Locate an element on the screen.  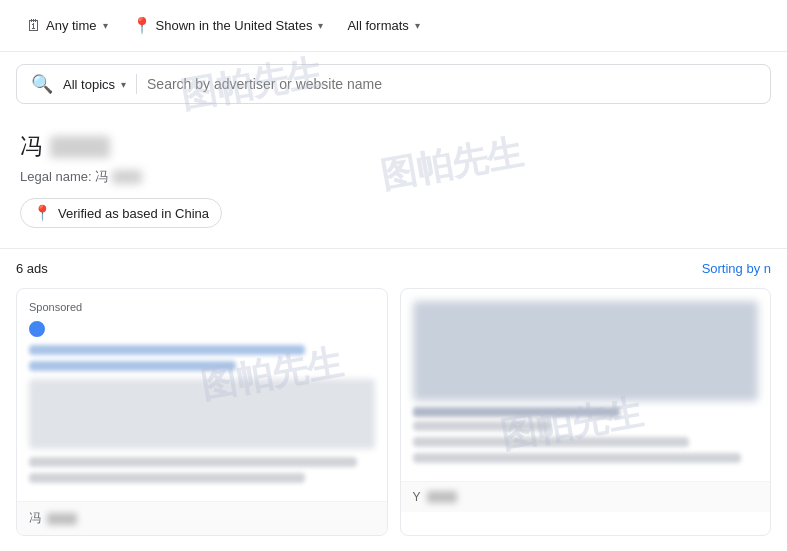
location-icon: 📍 is located at coordinates (142, 26).